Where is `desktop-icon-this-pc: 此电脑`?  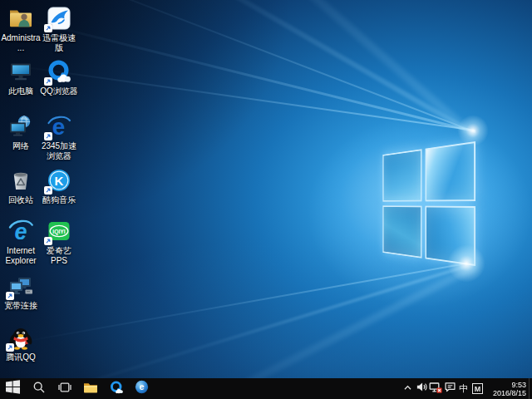
desktop-icon-this-pc: 此电脑 is located at coordinates (21, 77).